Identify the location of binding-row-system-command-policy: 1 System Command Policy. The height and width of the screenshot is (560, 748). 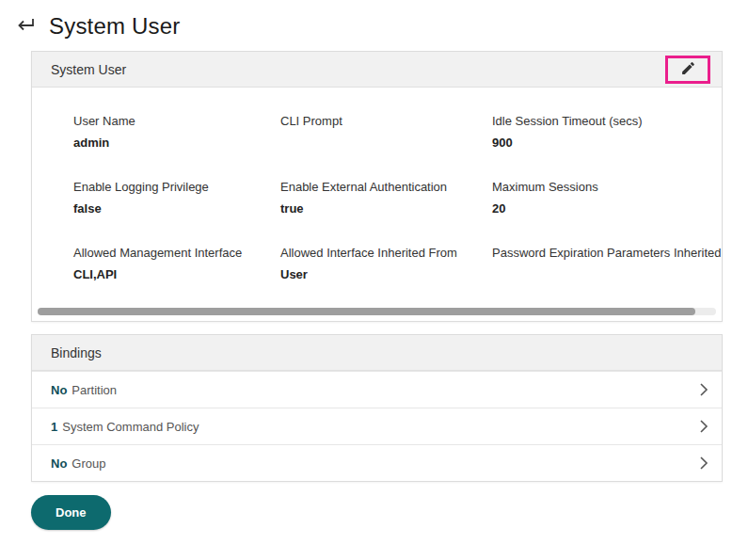
(376, 425).